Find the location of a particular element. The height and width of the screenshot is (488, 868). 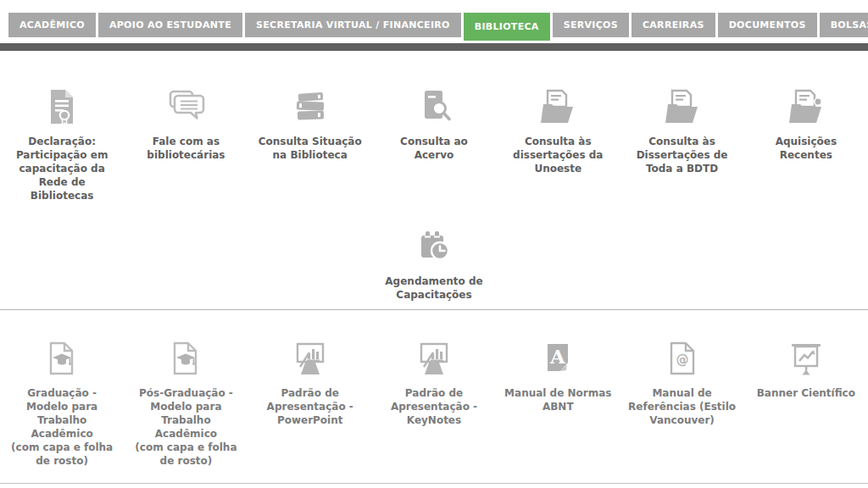

item-label: Aquisições Recentes is located at coordinates (806, 148).